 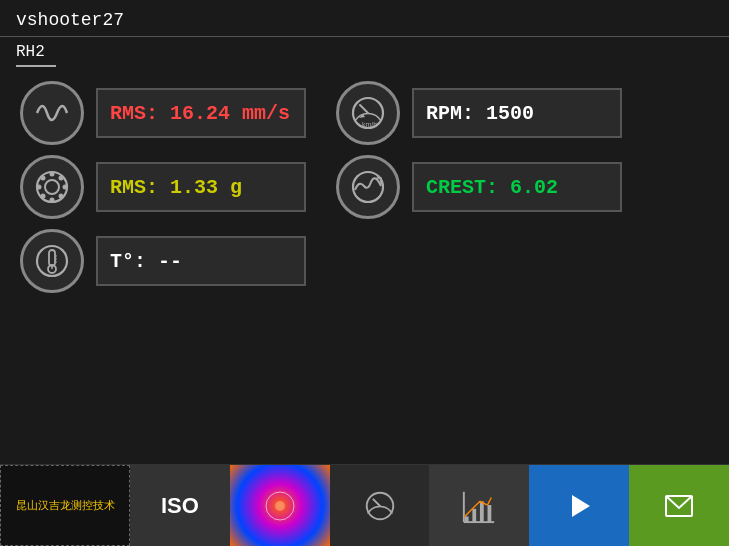 What do you see at coordinates (364, 52) in the screenshot?
I see `subtitle-section: RH2` at bounding box center [364, 52].